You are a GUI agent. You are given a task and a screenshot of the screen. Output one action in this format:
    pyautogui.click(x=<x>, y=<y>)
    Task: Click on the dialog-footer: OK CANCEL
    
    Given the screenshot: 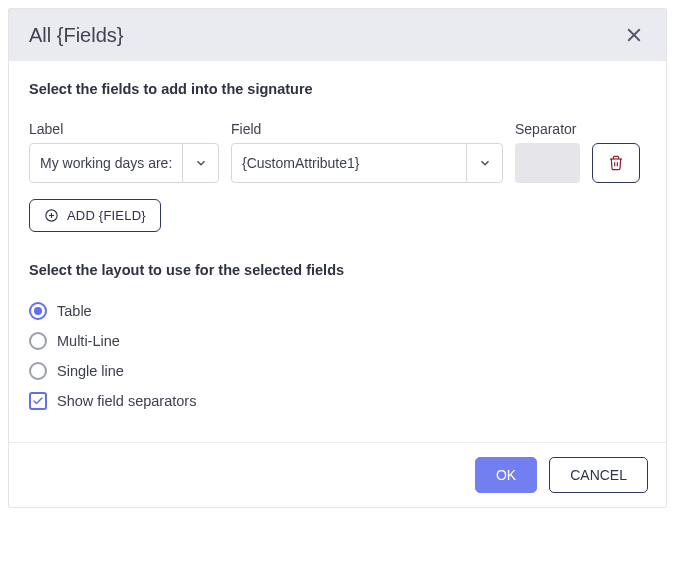 What is the action you would take?
    pyautogui.click(x=338, y=474)
    